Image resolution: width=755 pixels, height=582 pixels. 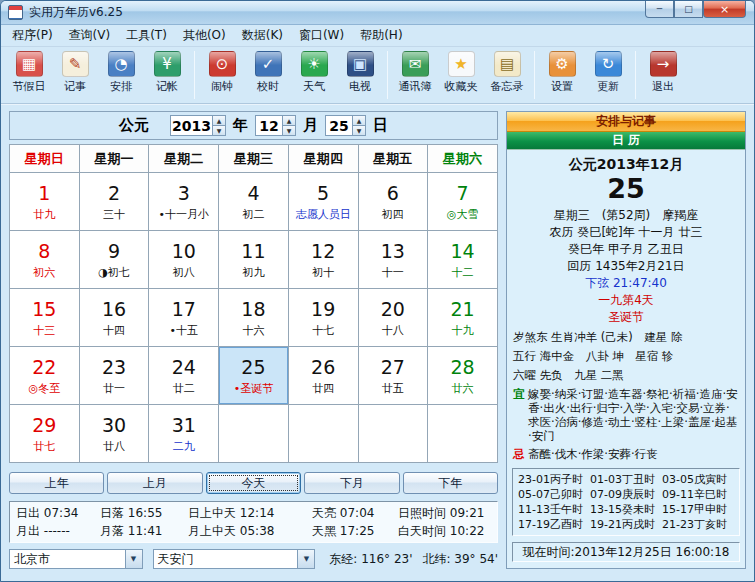 I want to click on sun-moon-row: 月出 ------月落 11:41月上中天 05:38天黑 17:25白天时间 …, so click(x=254, y=531).